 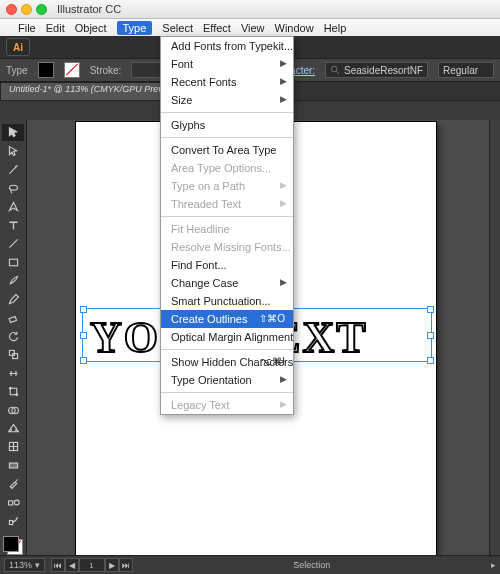 I want to click on menu-size: Size, so click(x=227, y=100).